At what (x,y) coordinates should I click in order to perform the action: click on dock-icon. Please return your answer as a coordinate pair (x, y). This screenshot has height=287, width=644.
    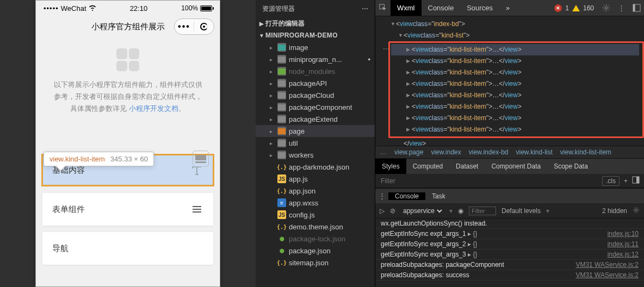
    Looking at the image, I should click on (636, 8).